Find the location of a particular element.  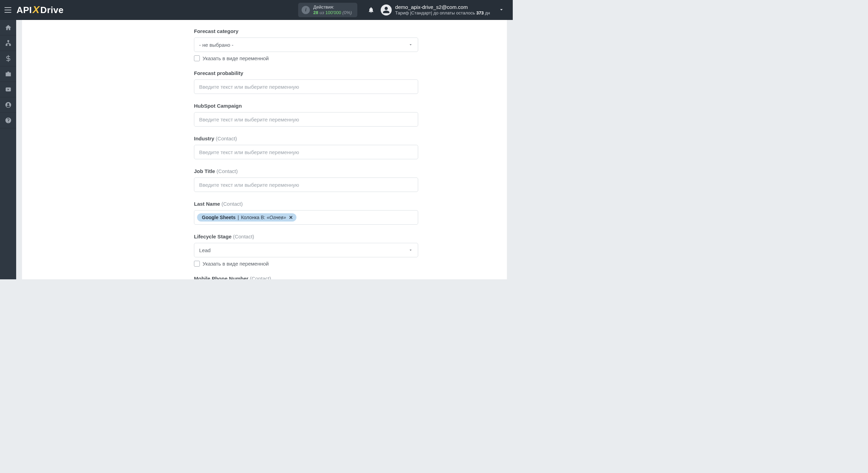

nav-connections is located at coordinates (8, 43).